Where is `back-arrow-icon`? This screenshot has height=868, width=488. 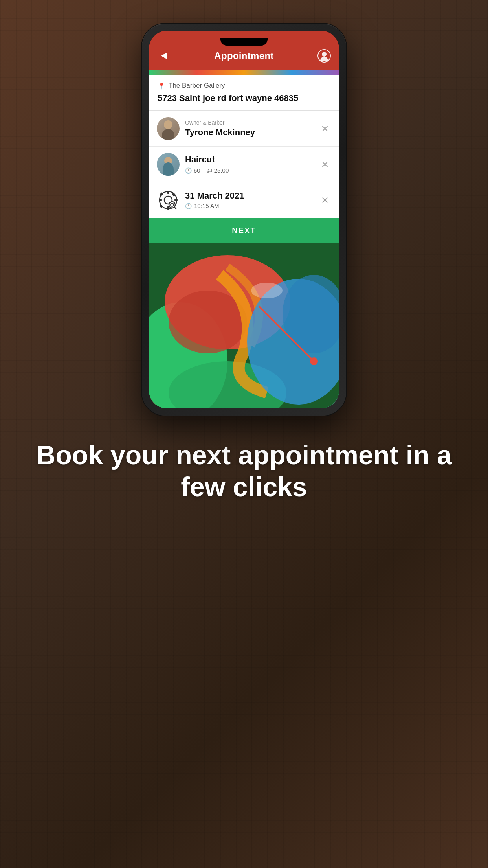 back-arrow-icon is located at coordinates (164, 56).